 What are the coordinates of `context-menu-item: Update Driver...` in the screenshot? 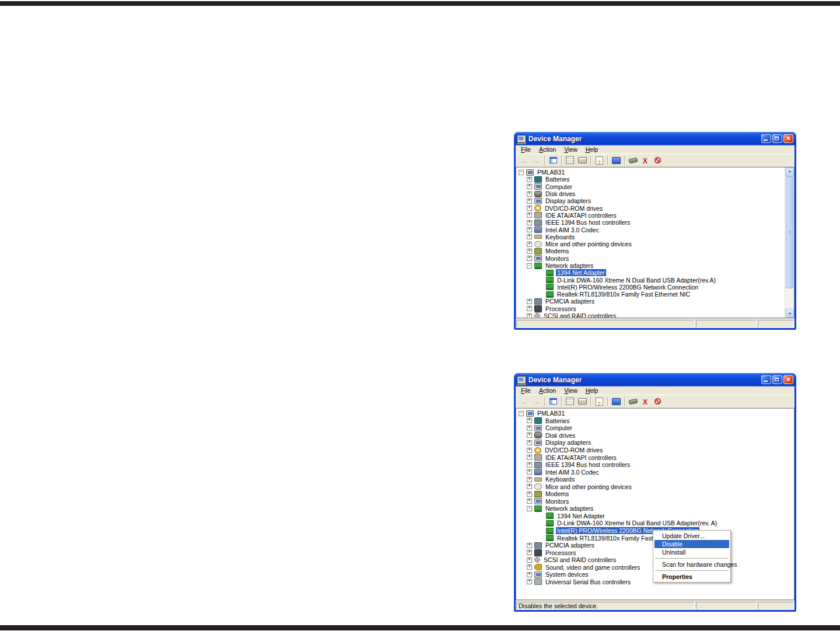 It's located at (692, 536).